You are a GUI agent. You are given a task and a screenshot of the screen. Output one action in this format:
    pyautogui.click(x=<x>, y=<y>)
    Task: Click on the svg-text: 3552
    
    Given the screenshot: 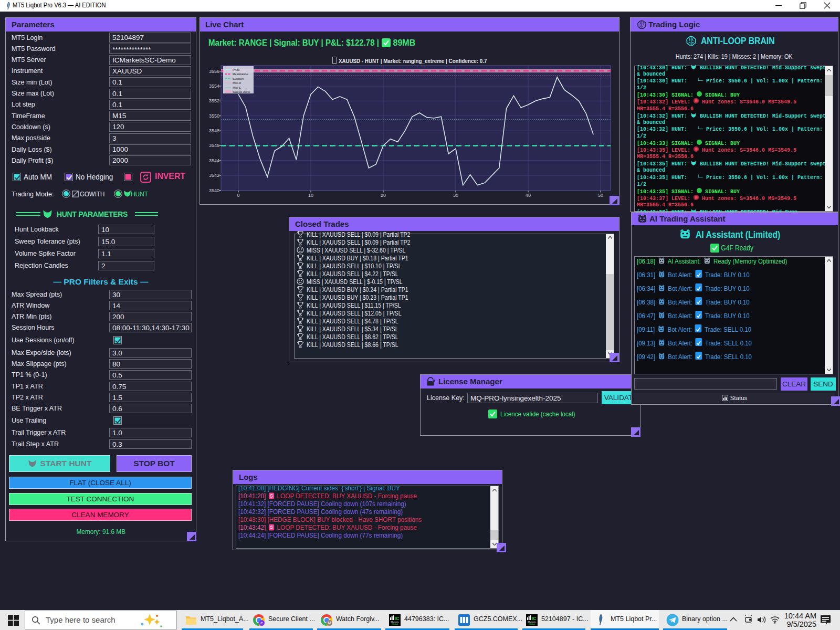 What is the action you would take?
    pyautogui.click(x=214, y=101)
    